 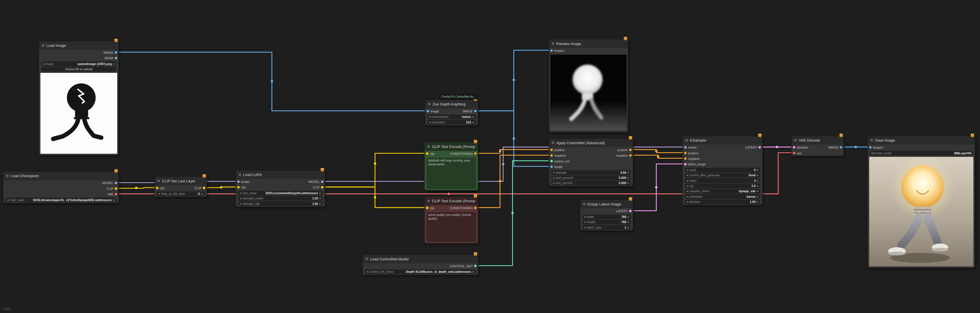 I want to click on input-slot-positive: positive, so click(x=558, y=150).